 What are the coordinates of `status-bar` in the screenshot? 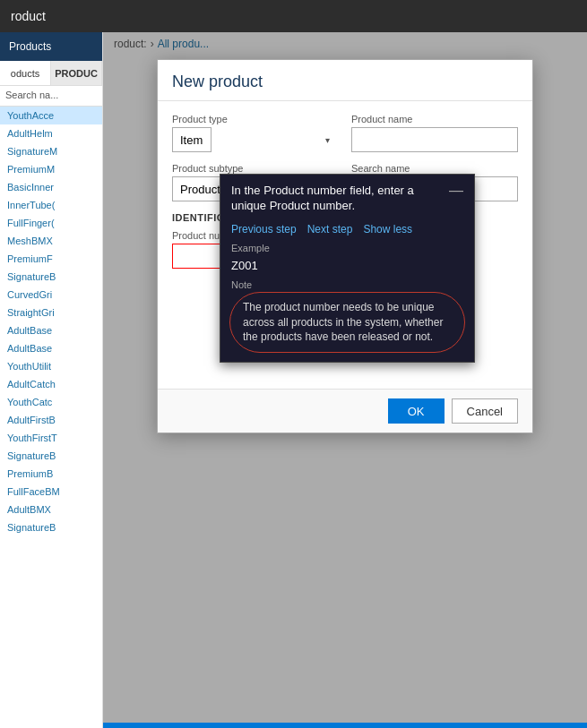 It's located at (345, 725).